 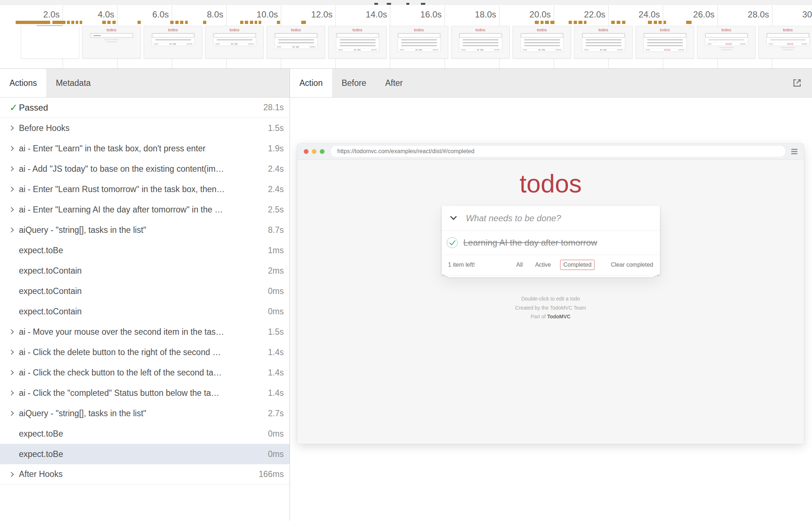 What do you see at coordinates (73, 83) in the screenshot?
I see `tab-metadata: Metadata` at bounding box center [73, 83].